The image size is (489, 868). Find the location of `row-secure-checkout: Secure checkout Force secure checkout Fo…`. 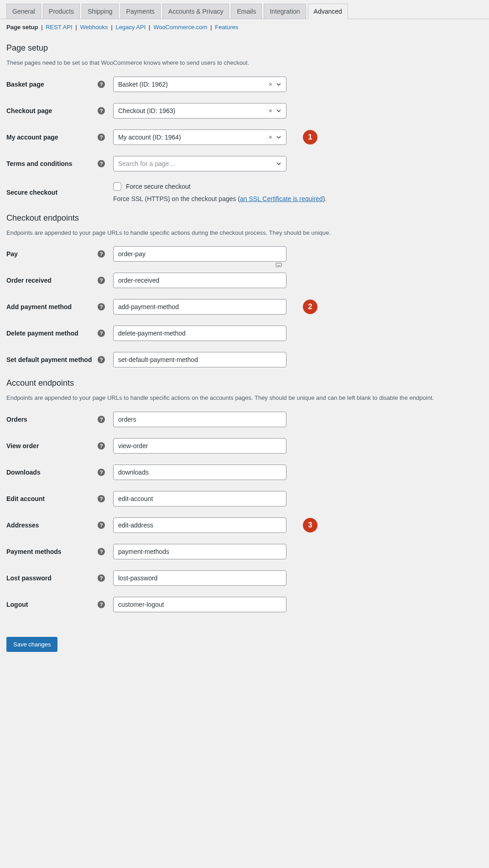

row-secure-checkout: Secure checkout Force secure checkout Fo… is located at coordinates (244, 192).